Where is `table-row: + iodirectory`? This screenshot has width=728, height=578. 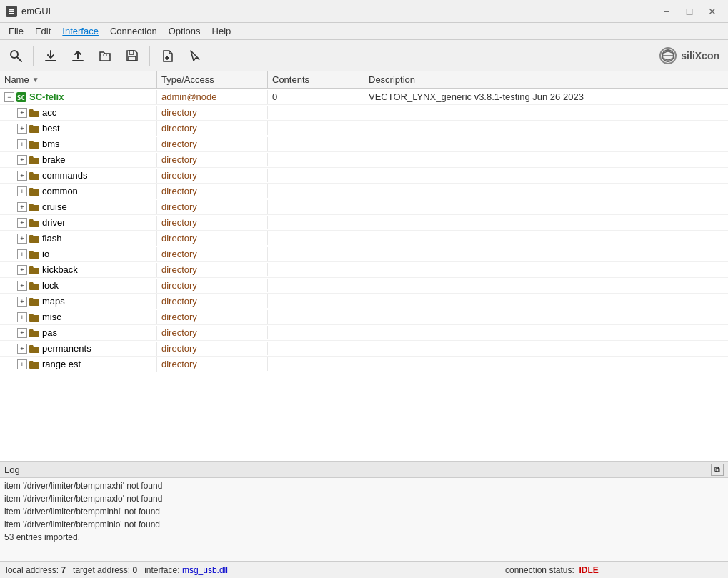
table-row: + iodirectory is located at coordinates (364, 254).